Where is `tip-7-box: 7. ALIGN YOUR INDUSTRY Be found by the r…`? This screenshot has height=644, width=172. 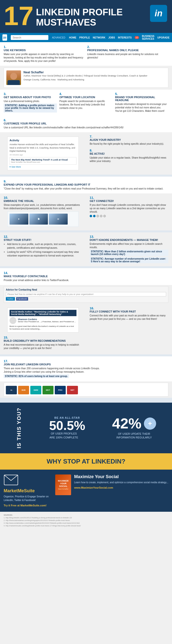 tip-7-box: 7. ALIGN YOUR INDUSTRY Be found by the r… is located at coordinates (129, 140).